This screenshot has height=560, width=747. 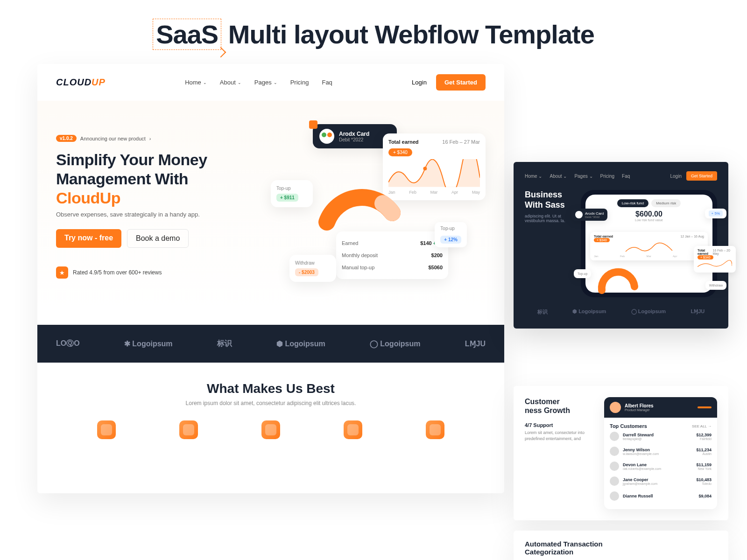 What do you see at coordinates (231, 82) in the screenshot?
I see `nav-about: About⌄` at bounding box center [231, 82].